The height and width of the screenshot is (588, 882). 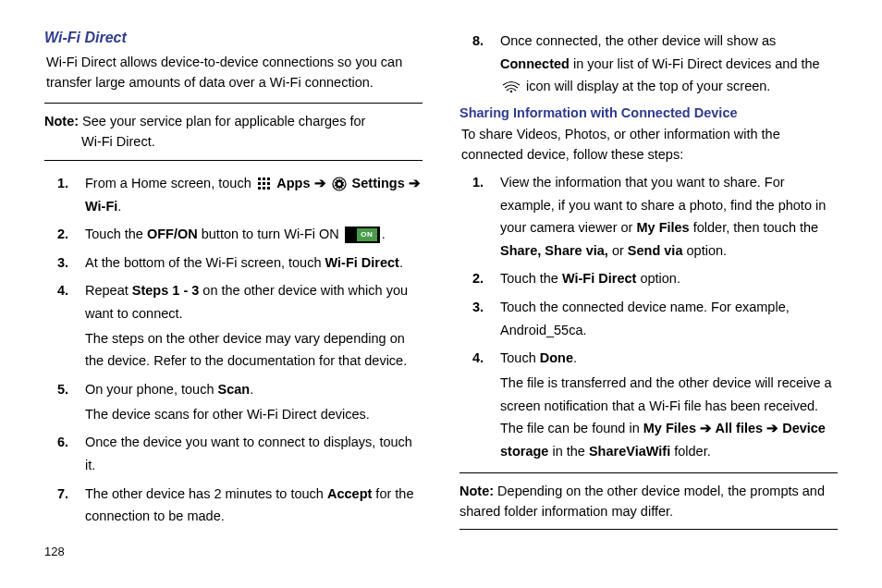 I want to click on note-line2: Wi-Fi Direct., so click(x=251, y=141).